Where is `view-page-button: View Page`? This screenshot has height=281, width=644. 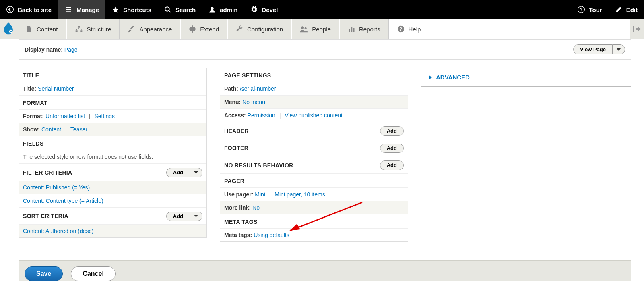
view-page-button: View Page is located at coordinates (593, 49).